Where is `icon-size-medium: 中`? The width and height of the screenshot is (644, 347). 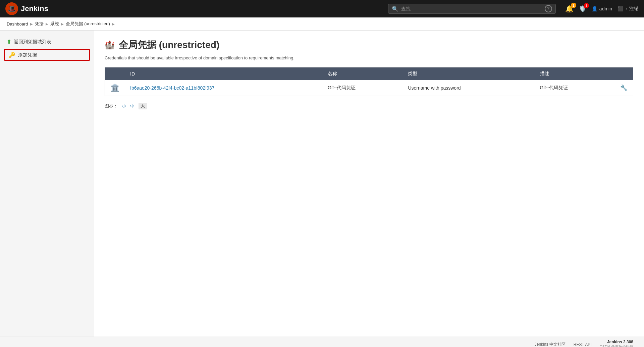 icon-size-medium: 中 is located at coordinates (132, 106).